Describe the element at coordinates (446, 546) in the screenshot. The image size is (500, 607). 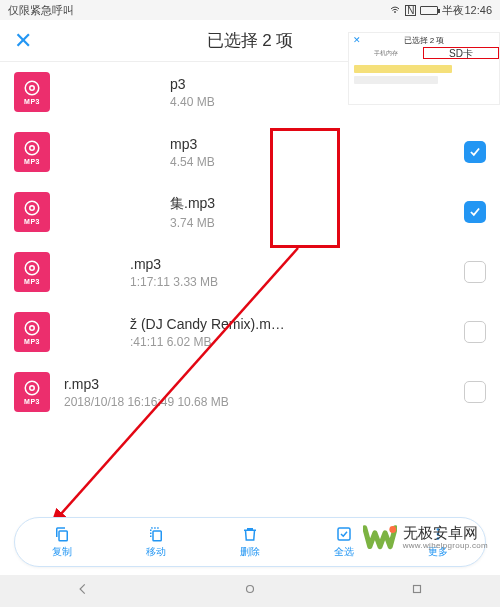
I see `watermark-url: www.wjhelpgroup.com` at that location.